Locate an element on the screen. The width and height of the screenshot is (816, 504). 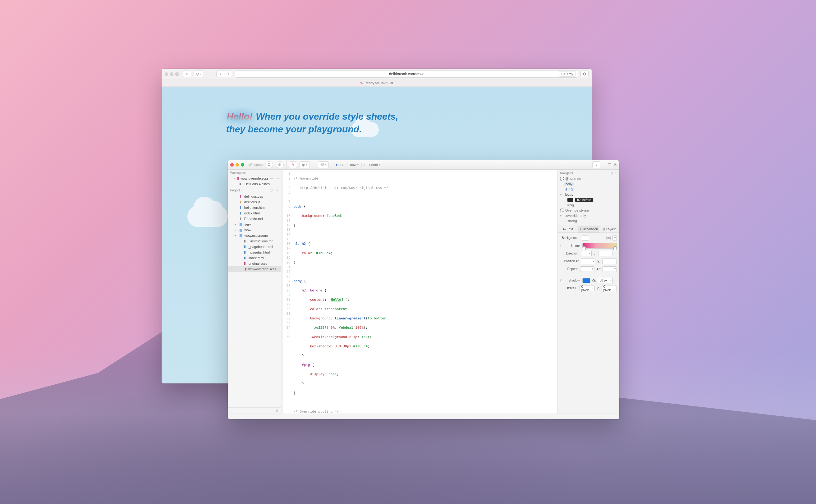
background-more is located at coordinates (615, 238).